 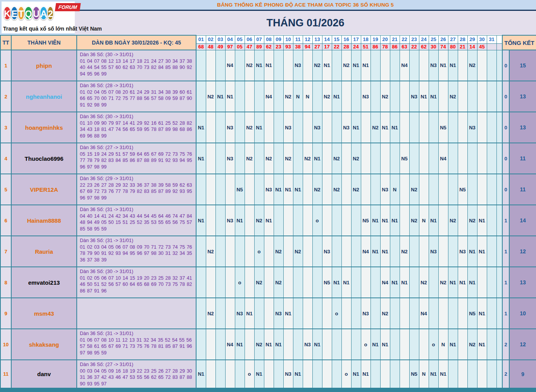 I want to click on member-name: phipn, so click(x=44, y=66).